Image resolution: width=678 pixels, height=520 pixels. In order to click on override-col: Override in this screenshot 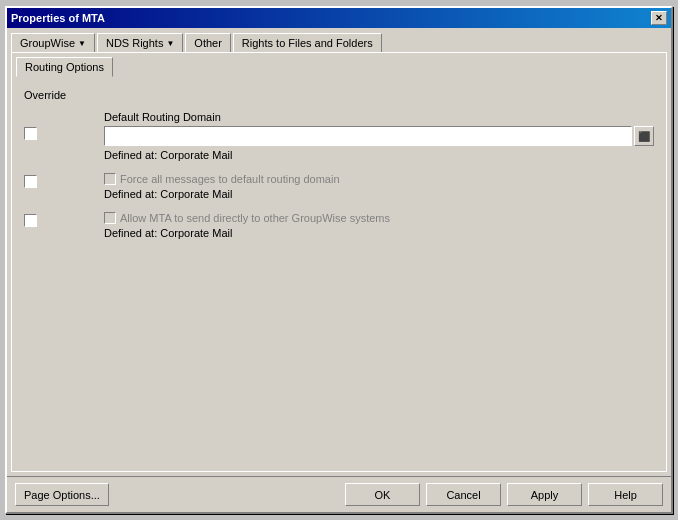, I will do `click(64, 96)`.